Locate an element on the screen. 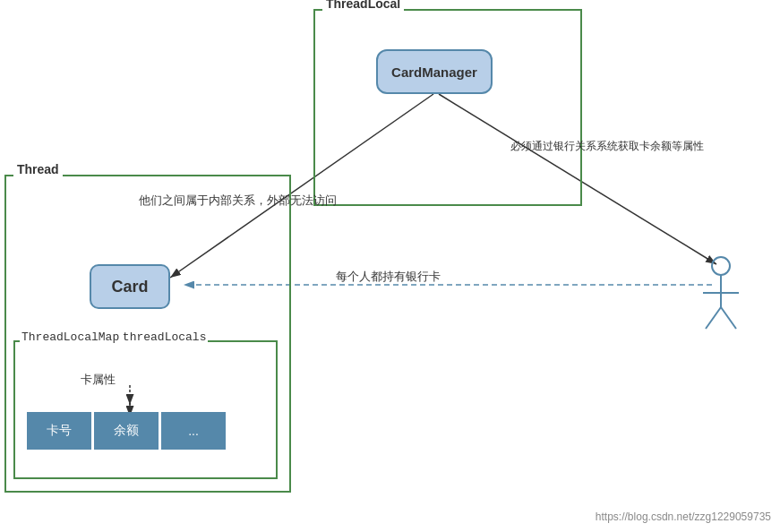  card-cell-1: 余额 is located at coordinates (126, 431).